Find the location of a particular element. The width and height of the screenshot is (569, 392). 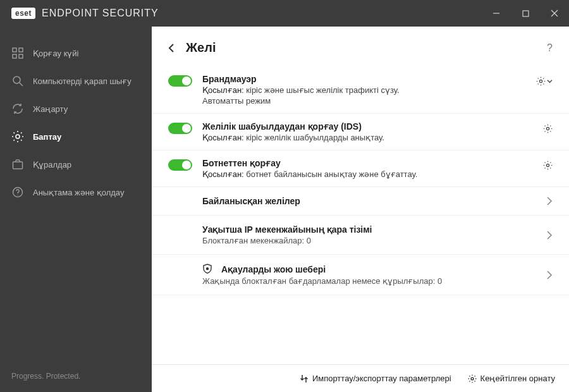

help-circle-icon is located at coordinates (18, 192).